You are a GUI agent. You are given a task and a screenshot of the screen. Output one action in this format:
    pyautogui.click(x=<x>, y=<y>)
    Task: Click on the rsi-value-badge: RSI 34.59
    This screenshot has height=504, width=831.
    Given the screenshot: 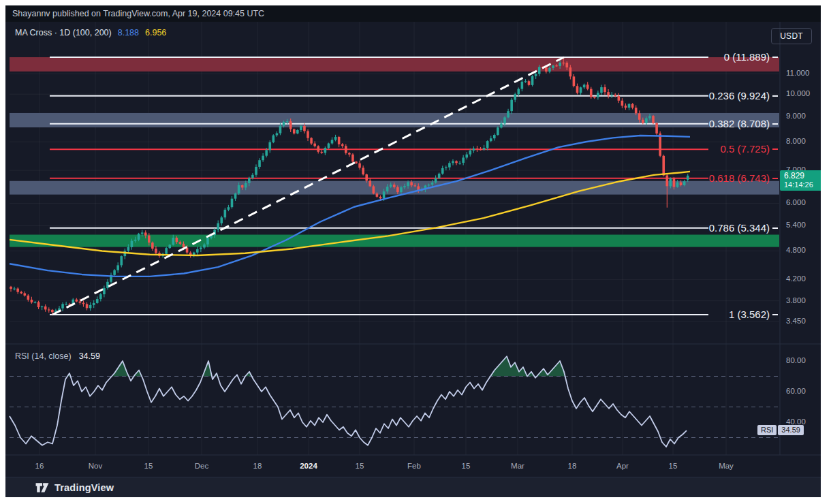 What is the action you would take?
    pyautogui.click(x=781, y=430)
    